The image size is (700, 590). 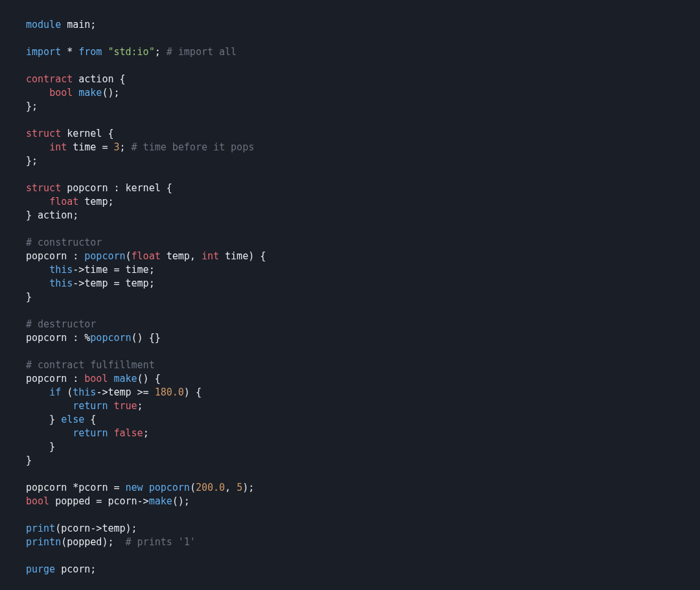 What do you see at coordinates (73, 419) in the screenshot?
I see `token-kw: else` at bounding box center [73, 419].